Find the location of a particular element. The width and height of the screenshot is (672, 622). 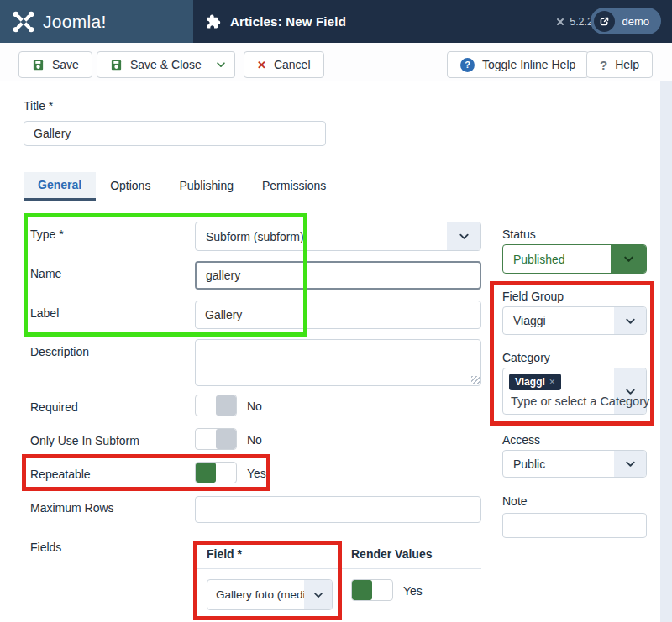

maximum-rows-label: Maximum Rows is located at coordinates (72, 508).